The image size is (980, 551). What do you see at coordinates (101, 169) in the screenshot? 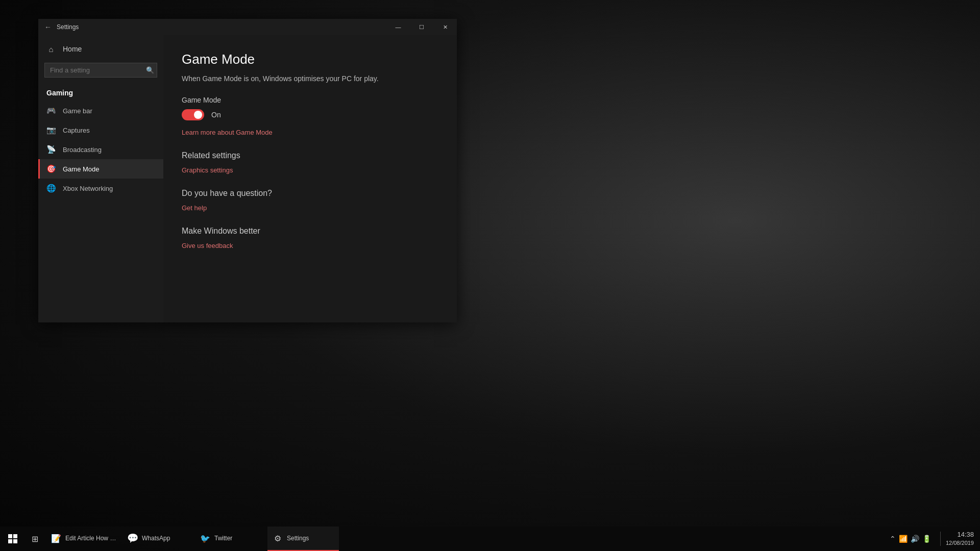
I see `sidebar-item-game-mode: 🎯 Game Mode` at bounding box center [101, 169].